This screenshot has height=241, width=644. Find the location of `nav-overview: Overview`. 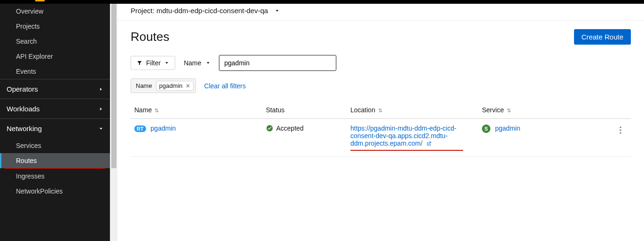

nav-overview: Overview is located at coordinates (55, 11).